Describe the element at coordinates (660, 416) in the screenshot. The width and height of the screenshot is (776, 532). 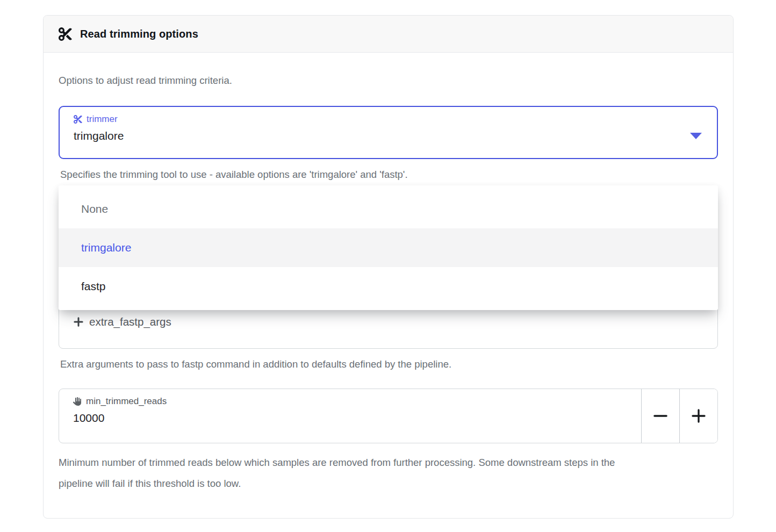
I see `decrement-button` at that location.